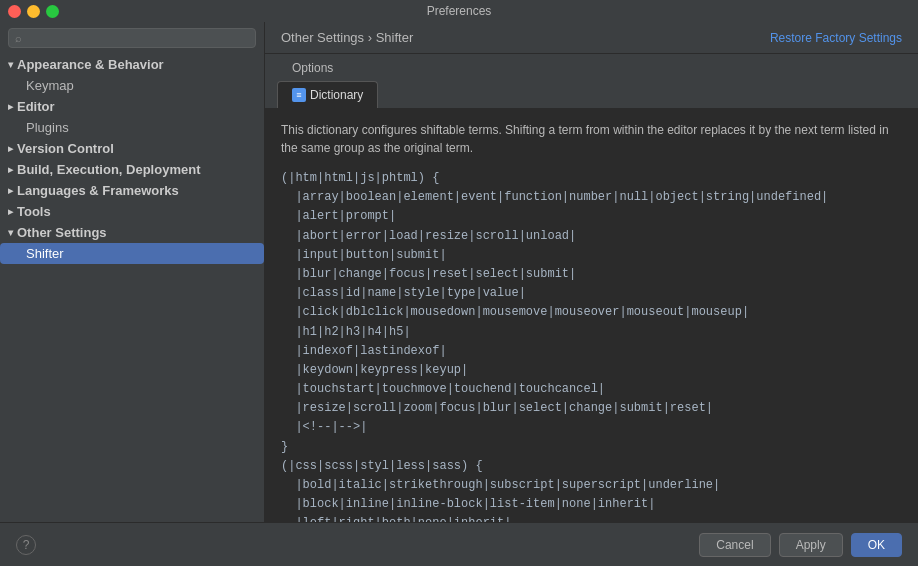 The height and width of the screenshot is (566, 918). Describe the element at coordinates (459, 11) in the screenshot. I see `title-bar: Preferences` at that location.